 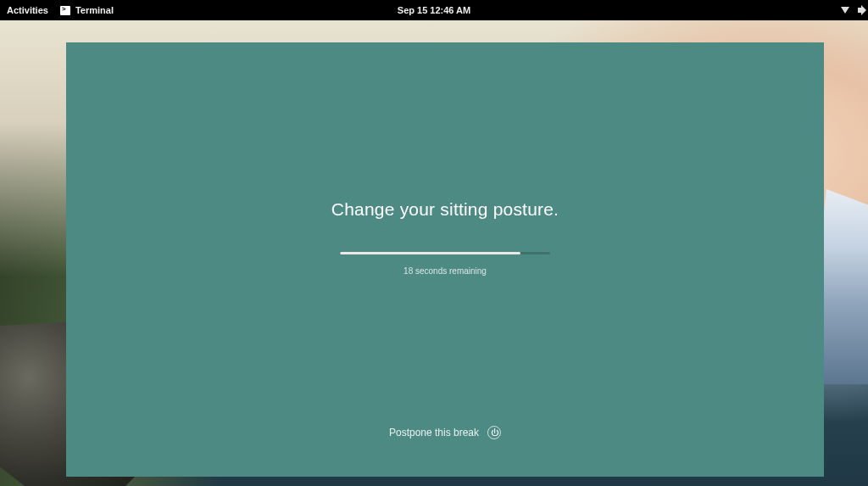 What do you see at coordinates (445, 433) in the screenshot?
I see `postpone-break-button: Postpone this break ⏻` at bounding box center [445, 433].